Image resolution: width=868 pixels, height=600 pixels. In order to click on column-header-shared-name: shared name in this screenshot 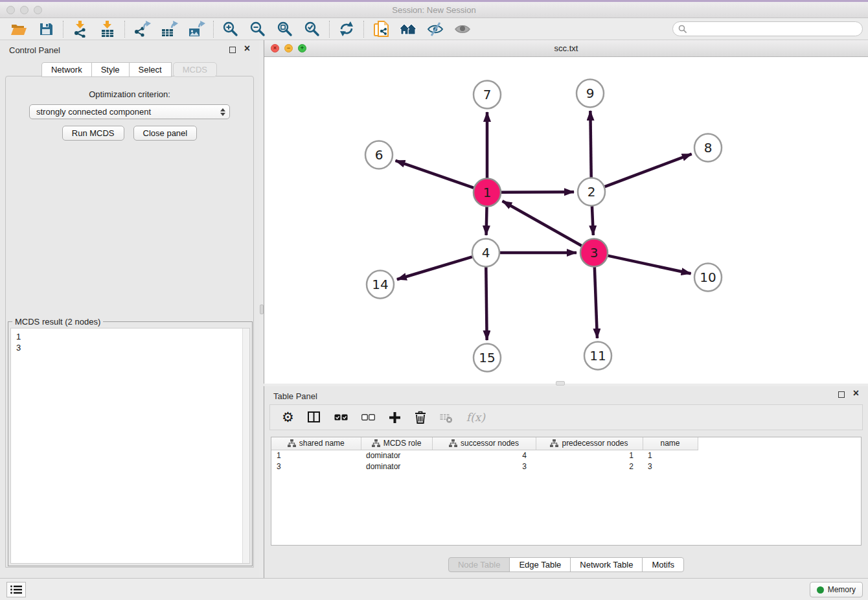, I will do `click(316, 443)`.